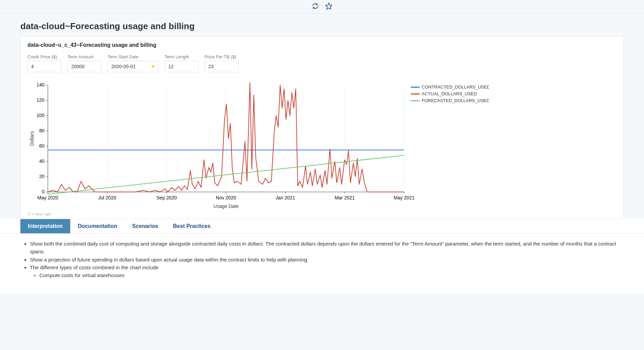 This screenshot has height=350, width=644. I want to click on y-tick-label: 140, so click(41, 85).